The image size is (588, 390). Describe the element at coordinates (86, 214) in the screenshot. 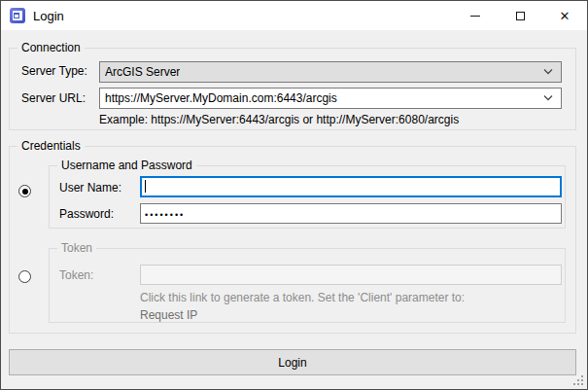

I see `password-label: Password:` at that location.